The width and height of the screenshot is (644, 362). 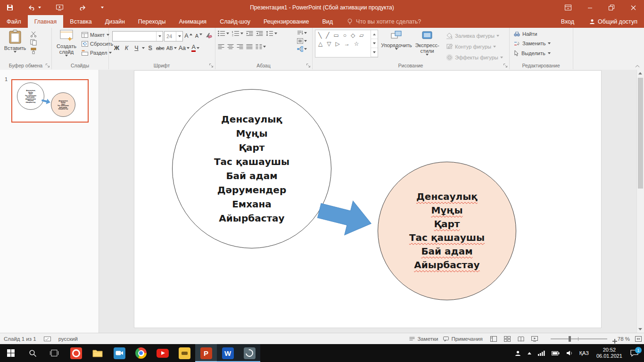 What do you see at coordinates (272, 33) in the screenshot?
I see `line-spacing-button` at bounding box center [272, 33].